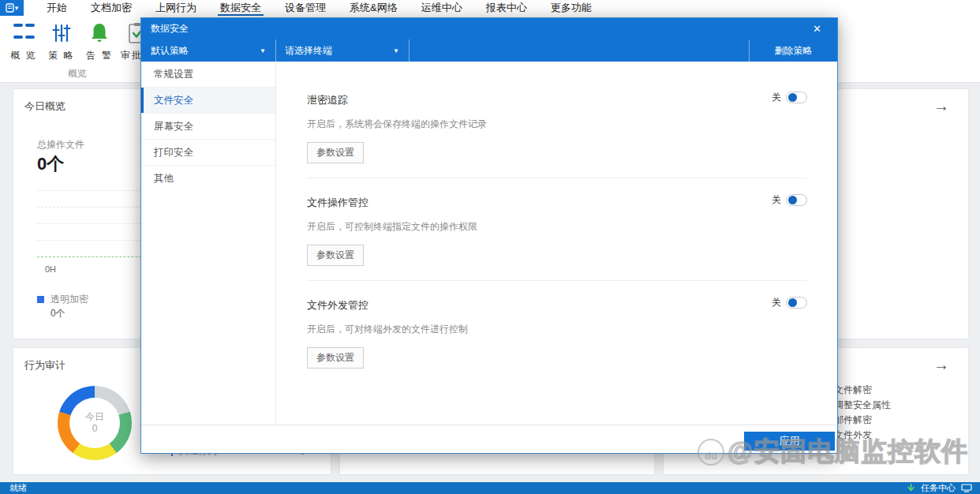 The height and width of the screenshot is (494, 980). I want to click on stat-rows: 文件解密 0 调整安全属性 0 邮件解密 0 文件外发 0, so click(907, 413).